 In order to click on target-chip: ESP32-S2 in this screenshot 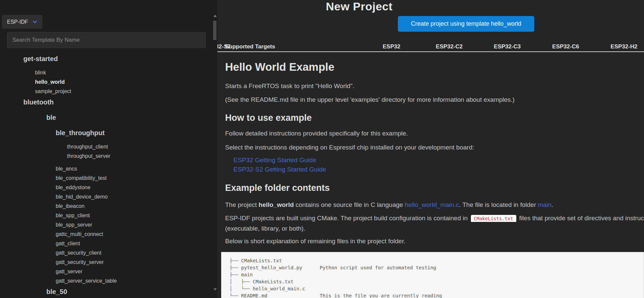, I will do `click(224, 47)`.